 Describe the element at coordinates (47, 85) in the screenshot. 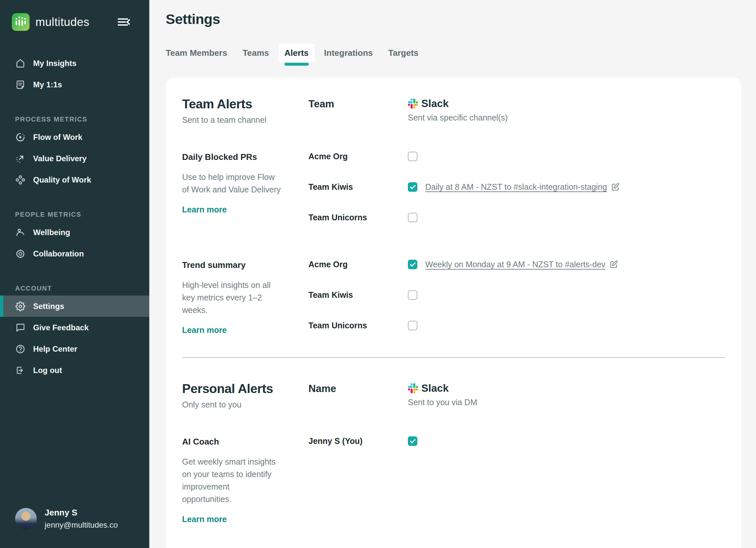

I see `nav-label: My 1:1s` at that location.